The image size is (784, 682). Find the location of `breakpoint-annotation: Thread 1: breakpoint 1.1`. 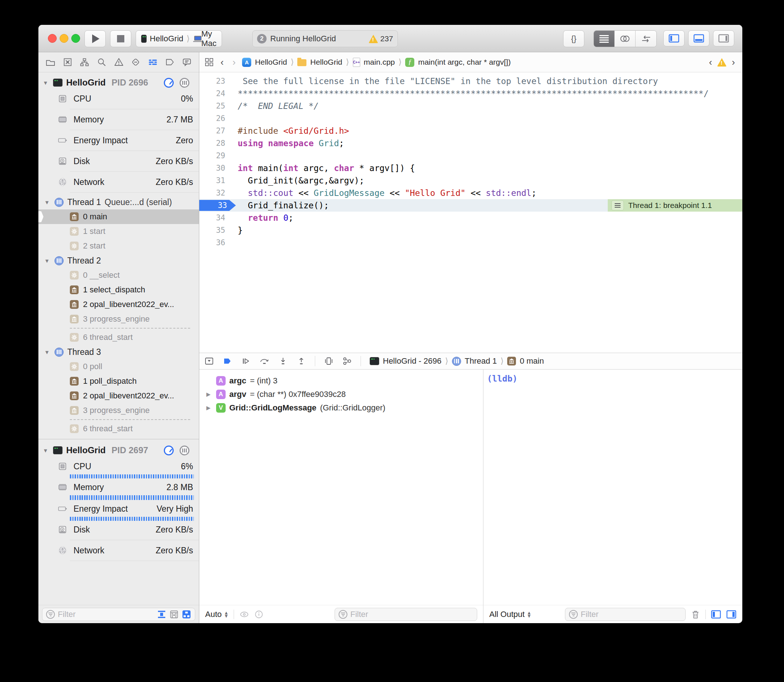

breakpoint-annotation: Thread 1: breakpoint 1.1 is located at coordinates (675, 206).